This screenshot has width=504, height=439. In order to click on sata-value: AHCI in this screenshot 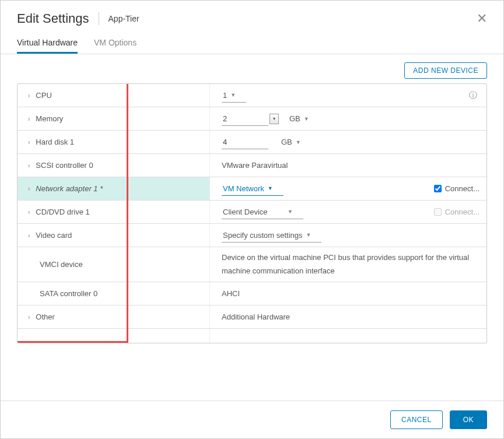, I will do `click(231, 294)`.